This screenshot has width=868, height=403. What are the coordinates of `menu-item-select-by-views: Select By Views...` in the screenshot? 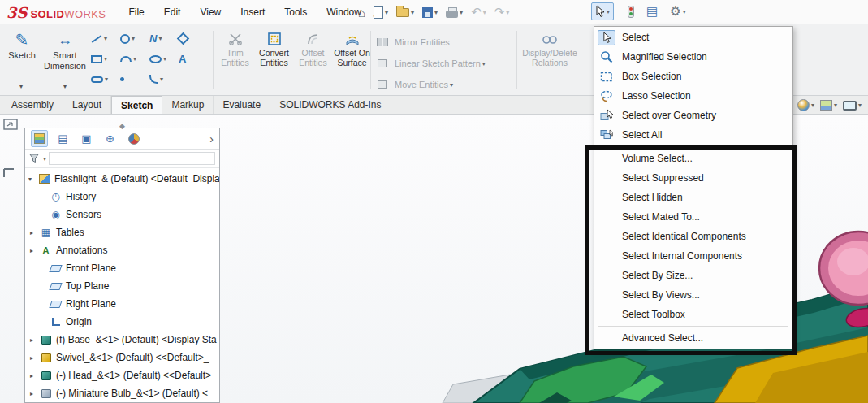 It's located at (693, 295).